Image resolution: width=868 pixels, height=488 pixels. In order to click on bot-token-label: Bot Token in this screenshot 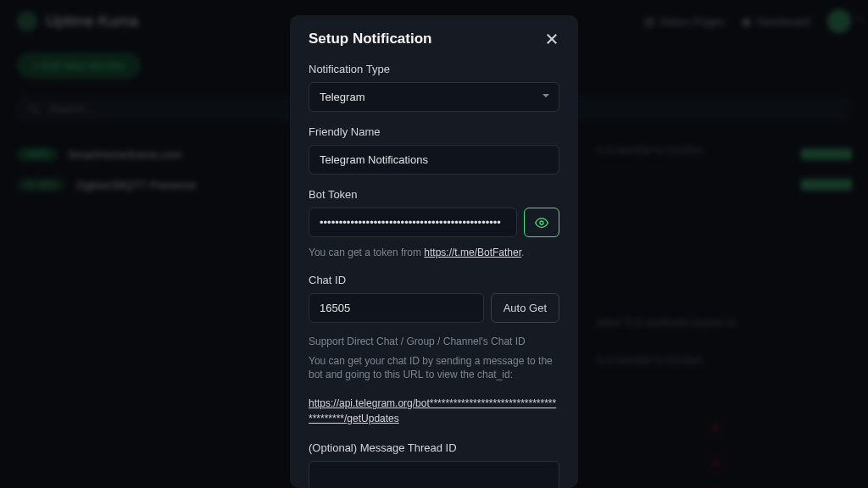, I will do `click(434, 195)`.